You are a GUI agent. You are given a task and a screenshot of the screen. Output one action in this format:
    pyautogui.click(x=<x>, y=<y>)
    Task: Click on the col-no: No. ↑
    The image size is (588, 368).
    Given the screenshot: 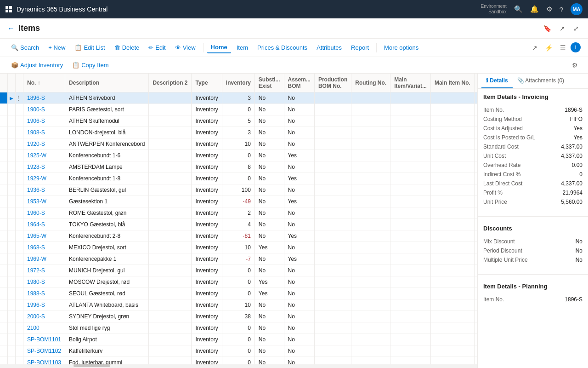 What is the action you would take?
    pyautogui.click(x=44, y=83)
    